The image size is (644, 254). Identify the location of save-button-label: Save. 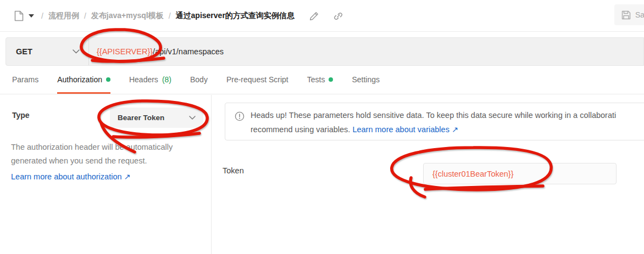
(640, 15).